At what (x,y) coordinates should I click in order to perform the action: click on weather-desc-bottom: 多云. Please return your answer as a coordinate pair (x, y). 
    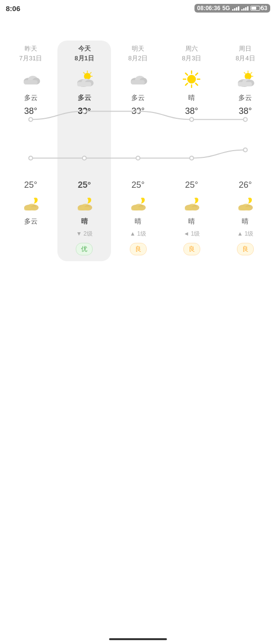
    Looking at the image, I should click on (31, 222).